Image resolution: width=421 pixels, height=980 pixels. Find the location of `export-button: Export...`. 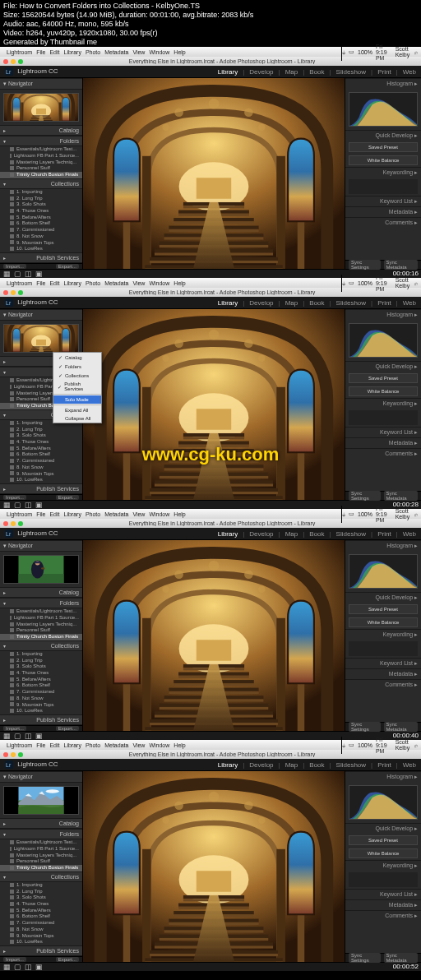

export-button: Export... is located at coordinates (67, 728).